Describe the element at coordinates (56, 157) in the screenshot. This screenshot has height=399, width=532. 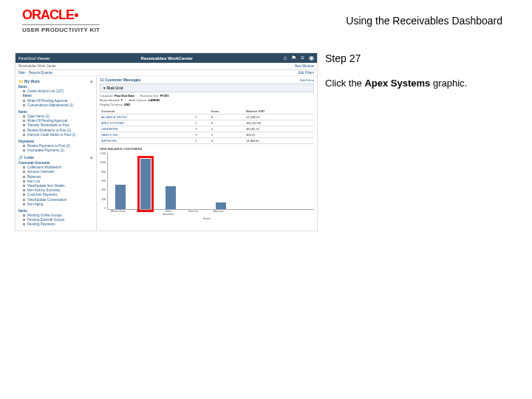
I see `links-header: 🔗 Links ⚙` at that location.